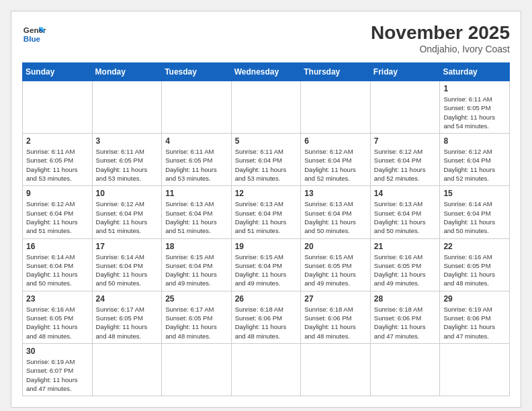 Image resolution: width=532 pixels, height=411 pixels. What do you see at coordinates (266, 107) in the screenshot?
I see `week-row-0: 1Sunrise: 6:11 AM Sunset: 6:05 PM Daylig…` at bounding box center [266, 107].